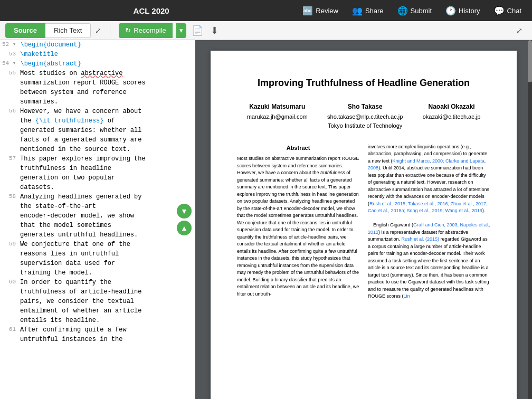 This screenshot has width=532, height=399. Describe the element at coordinates (128, 31) in the screenshot. I see `recompile-icon: ↻` at that location.